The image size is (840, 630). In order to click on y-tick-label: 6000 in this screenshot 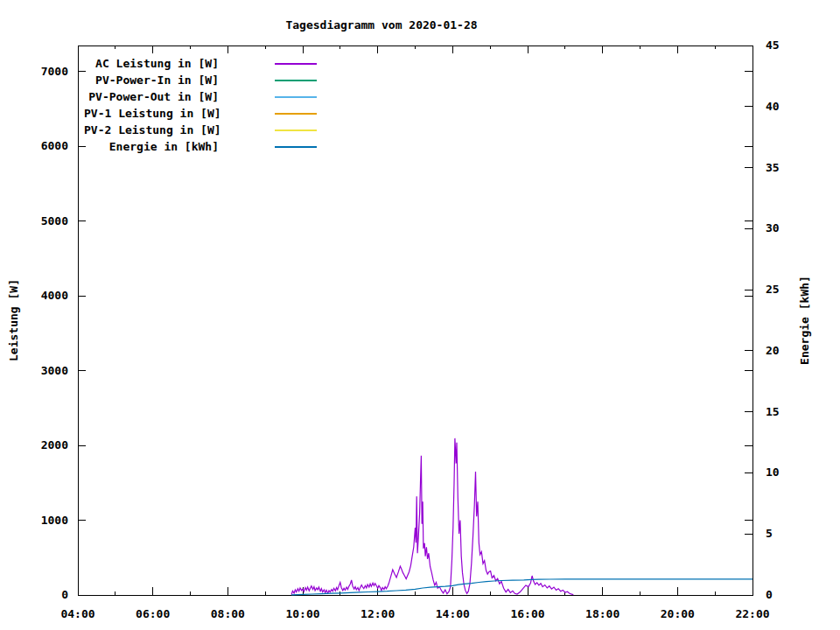, I will do `click(54, 145)`.